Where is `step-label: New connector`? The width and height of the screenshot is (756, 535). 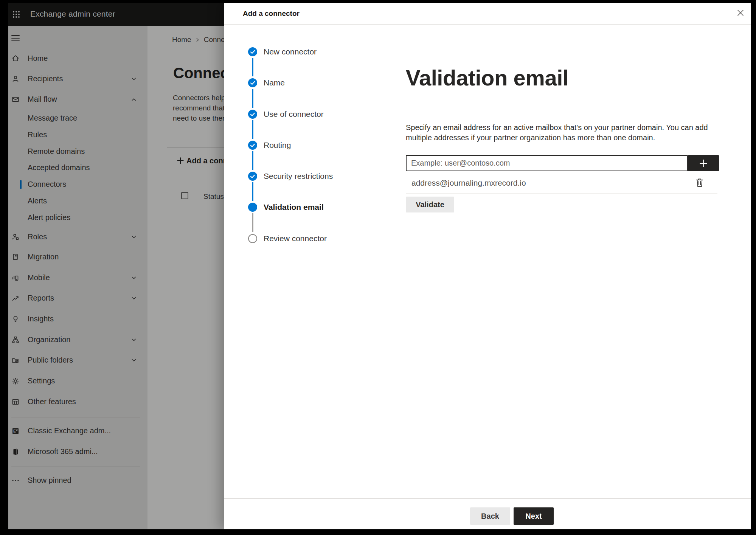 step-label: New connector is located at coordinates (290, 52).